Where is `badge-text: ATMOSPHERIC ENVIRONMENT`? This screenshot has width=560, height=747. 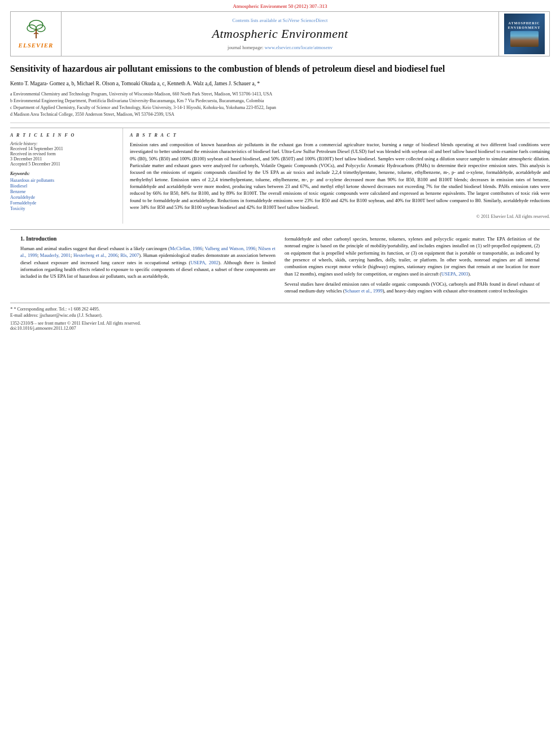 badge-text: ATMOSPHERIC ENVIRONMENT is located at coordinates (524, 26).